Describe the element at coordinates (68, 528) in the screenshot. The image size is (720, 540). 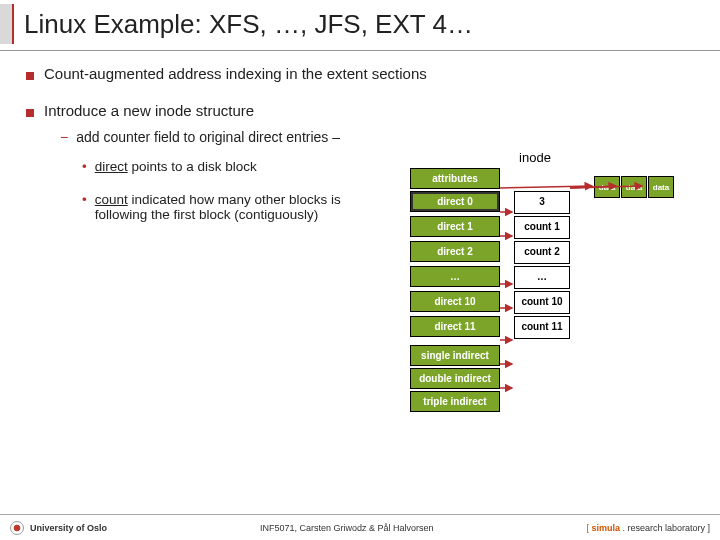
I see `footer-left-text: University of Oslo` at that location.